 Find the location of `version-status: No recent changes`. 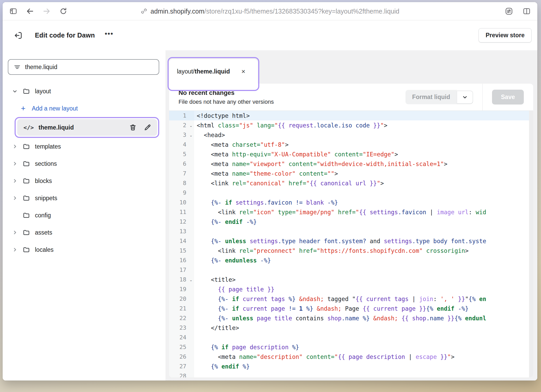

version-status: No recent changes is located at coordinates (226, 93).